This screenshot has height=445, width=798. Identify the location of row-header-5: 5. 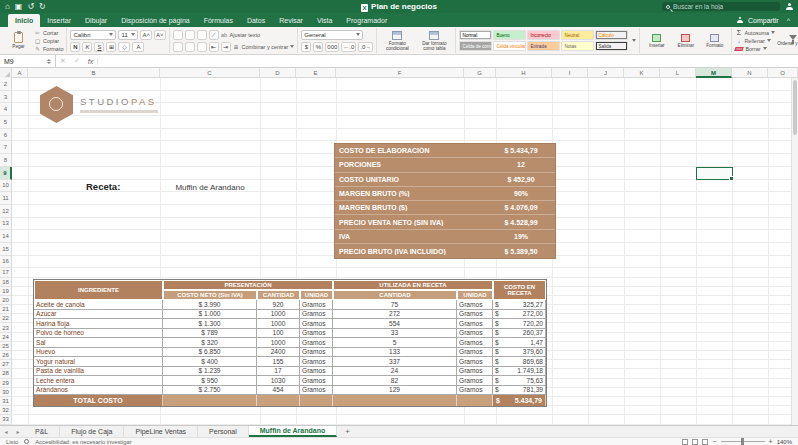
(6, 122).